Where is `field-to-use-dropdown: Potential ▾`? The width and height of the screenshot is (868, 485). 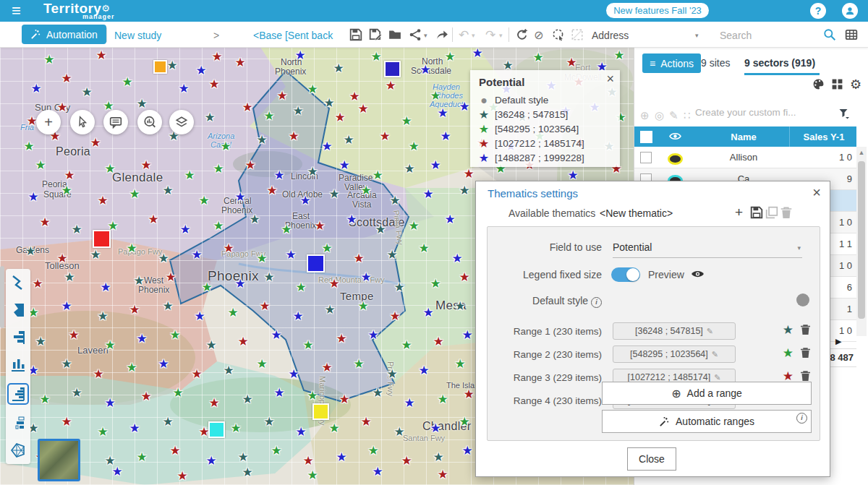 field-to-use-dropdown: Potential ▾ is located at coordinates (707, 250).